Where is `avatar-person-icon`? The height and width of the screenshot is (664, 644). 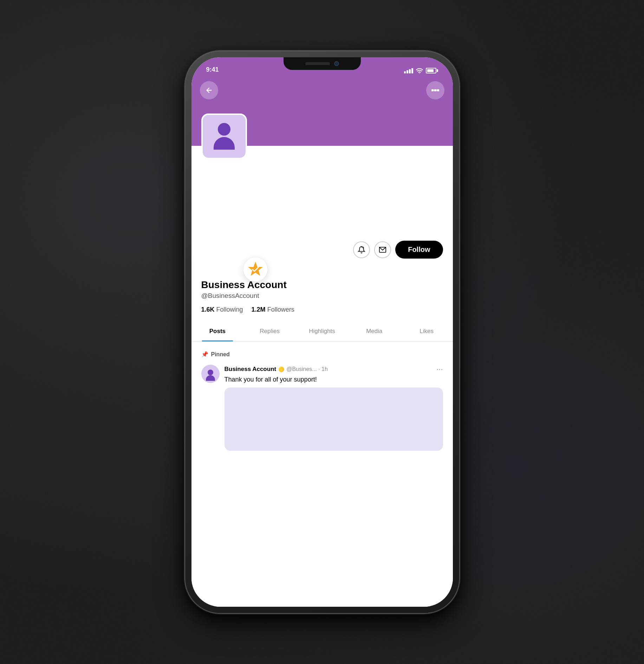 avatar-person-icon is located at coordinates (224, 136).